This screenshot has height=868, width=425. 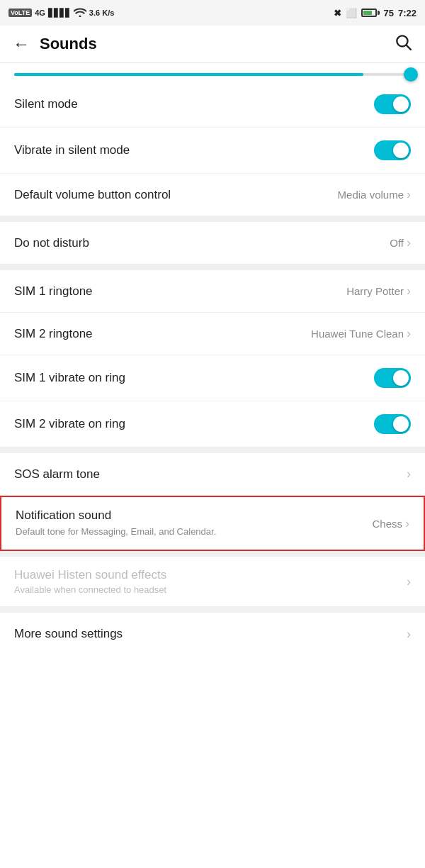 What do you see at coordinates (212, 523) in the screenshot?
I see `notification-sound-row: Notification sound Default tone for Mess…` at bounding box center [212, 523].